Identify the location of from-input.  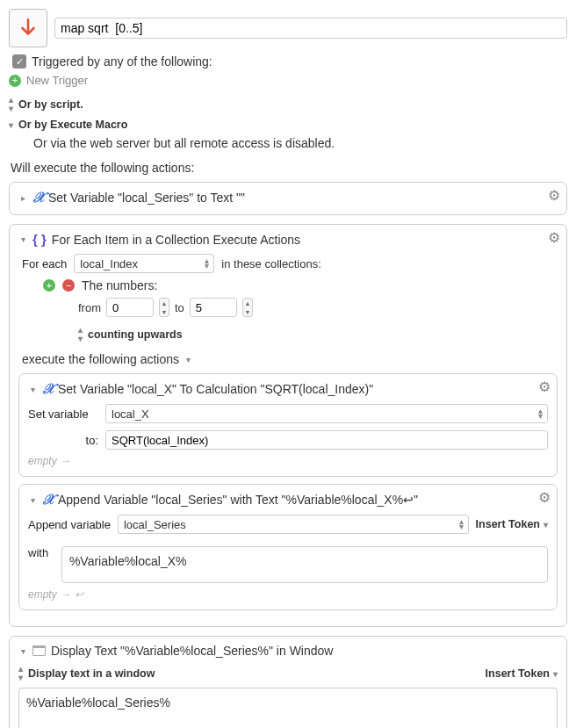
(130, 307).